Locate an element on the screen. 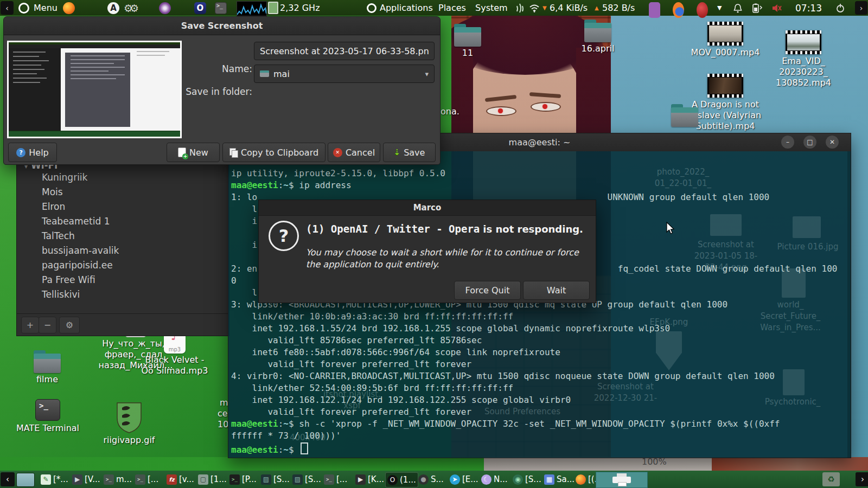  taskbar-item: ▶[V... is located at coordinates (86, 479).